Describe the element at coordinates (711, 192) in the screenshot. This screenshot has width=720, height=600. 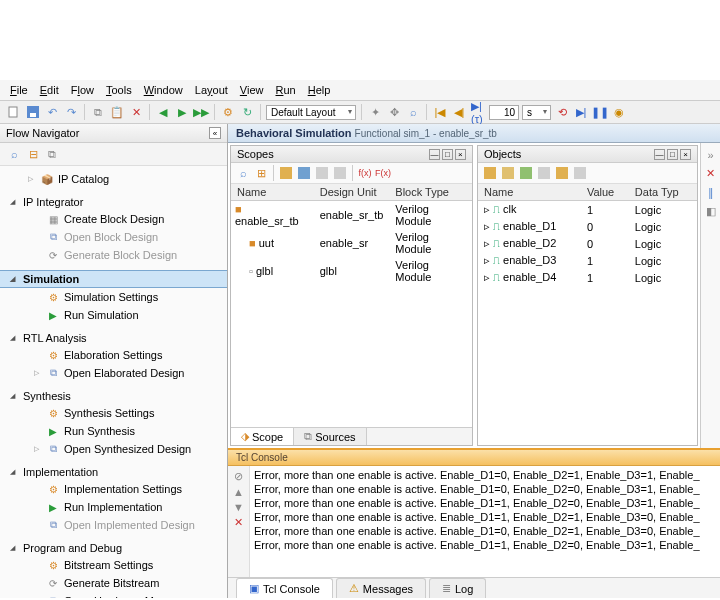
I see `strip-item-icon: ‖` at that location.